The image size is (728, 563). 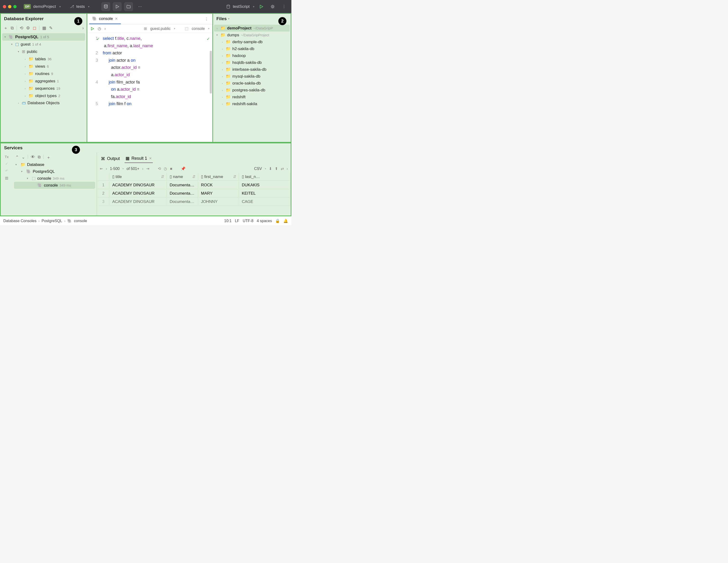 I want to click on tree-tables: ›📁tables36, so click(x=44, y=59).